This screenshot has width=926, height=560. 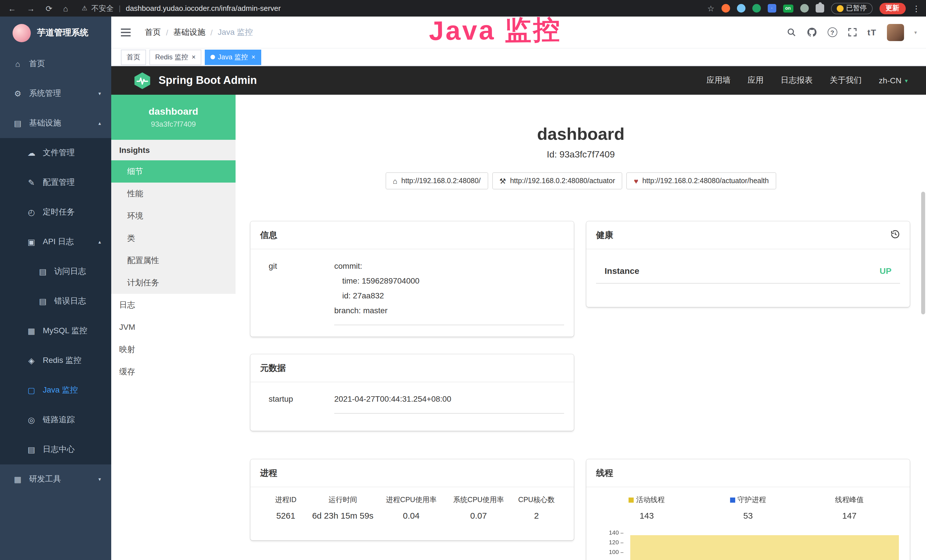 What do you see at coordinates (153, 32) in the screenshot?
I see `breadcrumb-home: 首页` at bounding box center [153, 32].